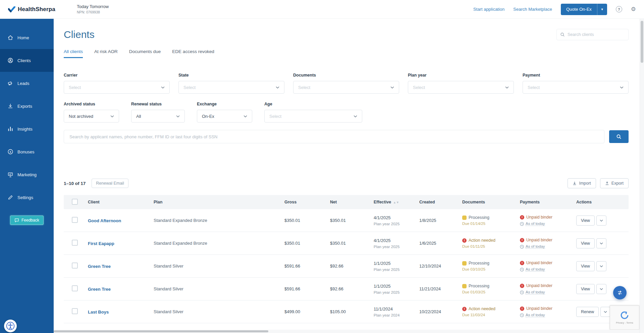 The image size is (644, 333). I want to click on exchange-select: On-Ex, so click(225, 116).